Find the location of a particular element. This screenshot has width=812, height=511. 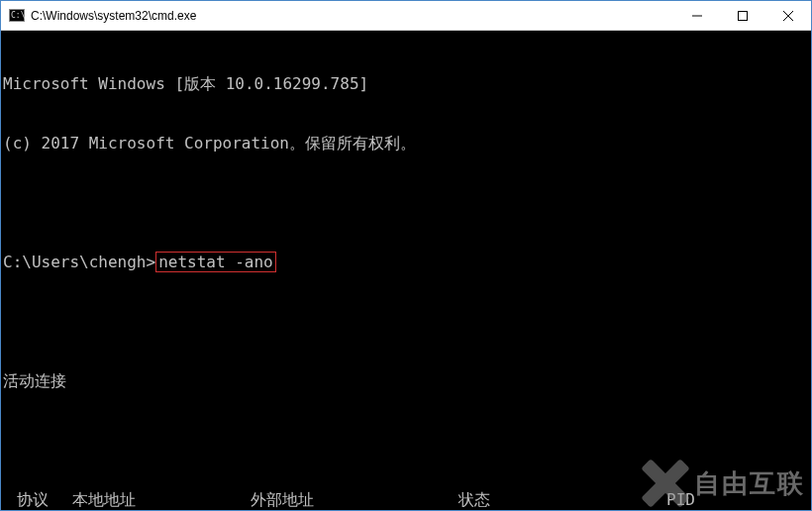

svg-text: C:\ is located at coordinates (18, 16).